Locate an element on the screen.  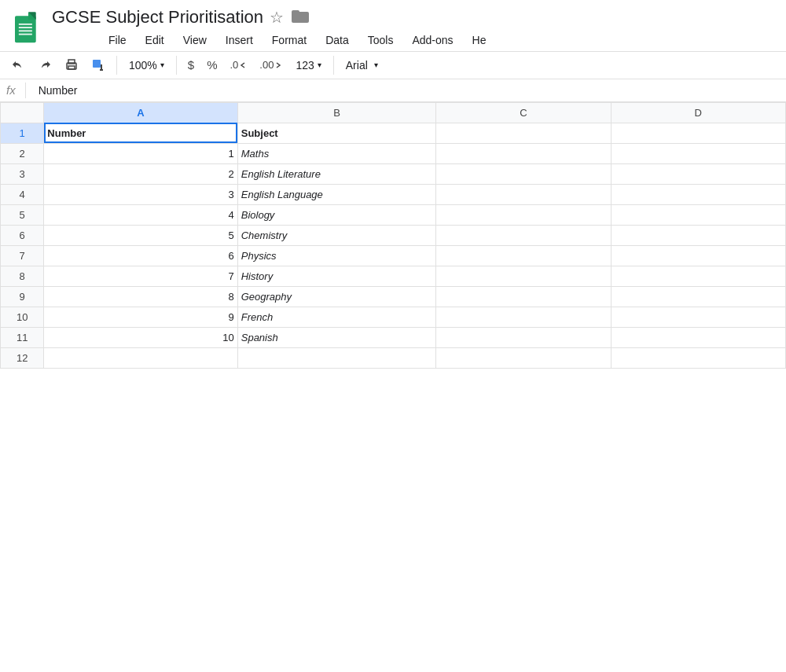
row-header-12: 12 is located at coordinates (22, 358).